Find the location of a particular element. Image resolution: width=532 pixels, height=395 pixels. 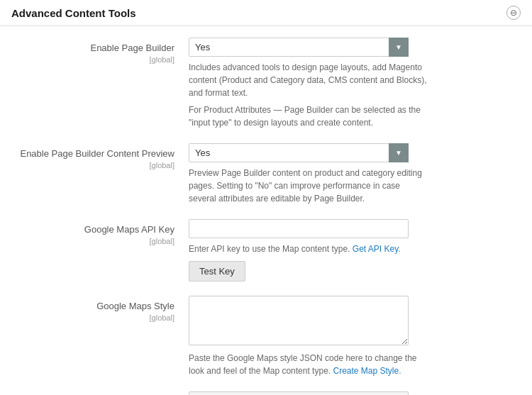

google-maps-style-control: Paste the Google Maps style JSON code he… is located at coordinates (355, 336).